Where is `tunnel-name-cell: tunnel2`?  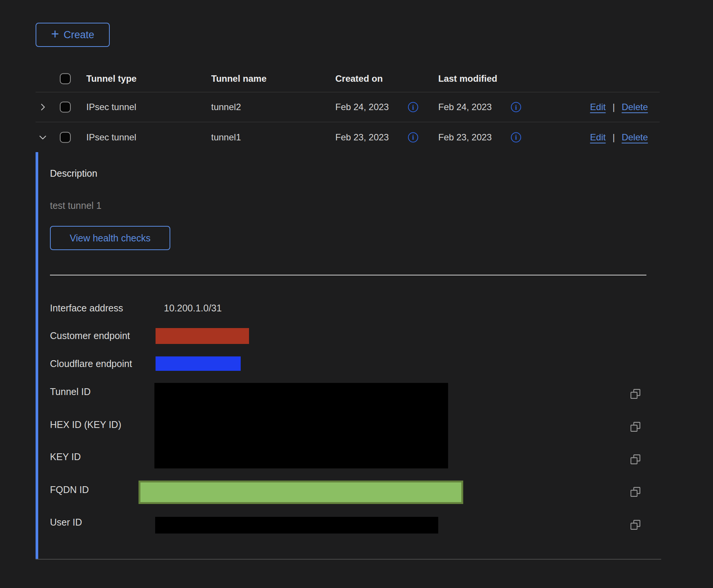
tunnel-name-cell: tunnel2 is located at coordinates (226, 107).